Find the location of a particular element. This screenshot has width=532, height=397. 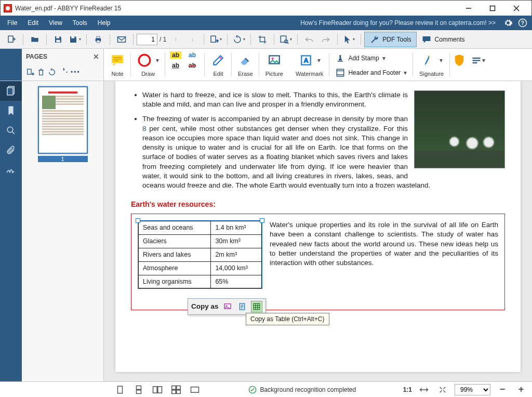

promo-link: How's FineReader doing for you? Please r… is located at coordinates (398, 23).